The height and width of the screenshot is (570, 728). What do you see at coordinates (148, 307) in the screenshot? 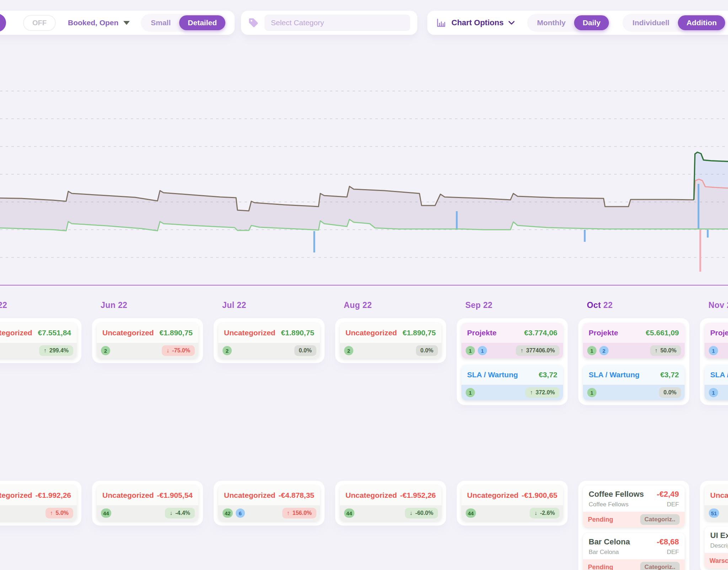
I see `month-column-jun: Jun 22Uncategorized€1.890,752↓-75.0%Unca…` at bounding box center [148, 307].